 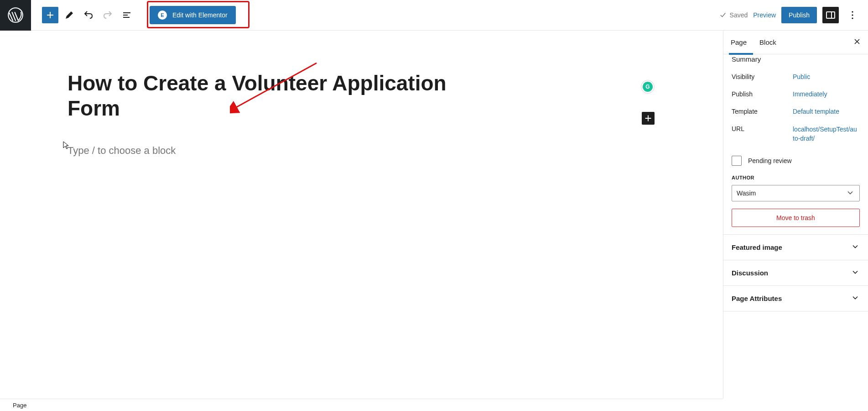 I want to click on pending-review-checkbox, so click(x=737, y=161).